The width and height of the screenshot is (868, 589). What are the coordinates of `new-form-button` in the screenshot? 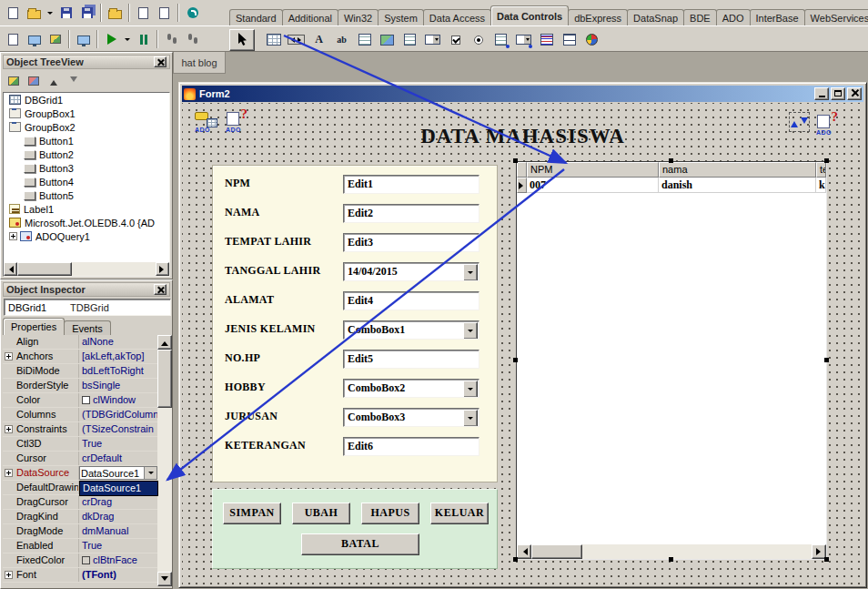 It's located at (84, 40).